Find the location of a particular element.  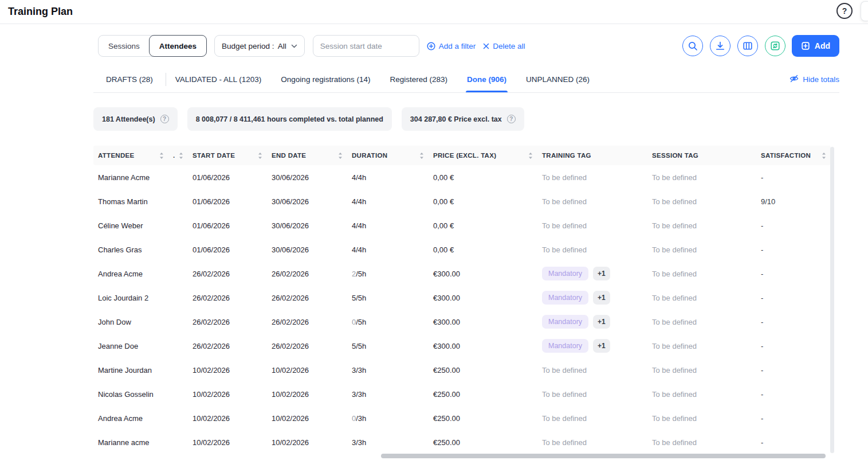

delete-all-label: Delete all is located at coordinates (509, 46).